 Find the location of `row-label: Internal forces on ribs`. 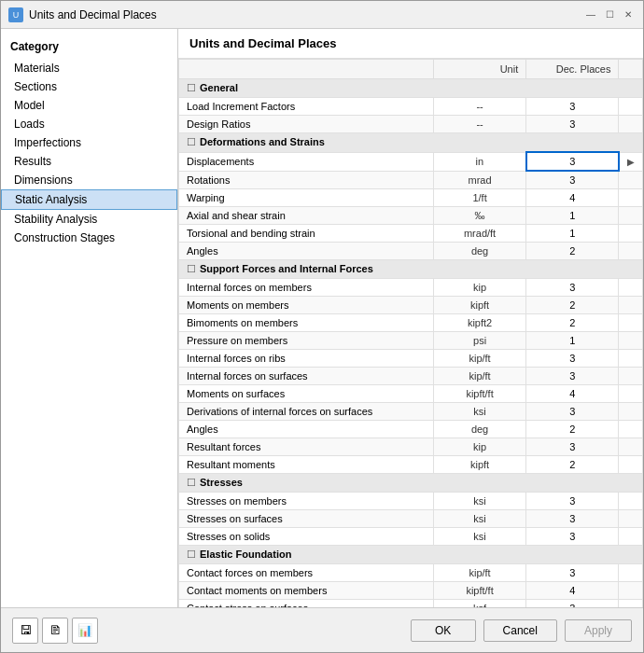

row-label: Internal forces on ribs is located at coordinates (306, 358).